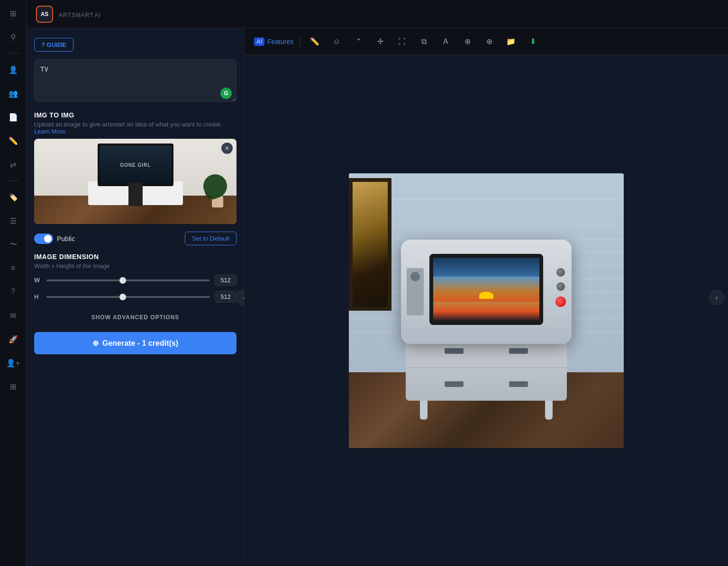 The image size is (728, 566). Describe the element at coordinates (136, 165) in the screenshot. I see `tv-screen-text: GONE GIRL` at that location.